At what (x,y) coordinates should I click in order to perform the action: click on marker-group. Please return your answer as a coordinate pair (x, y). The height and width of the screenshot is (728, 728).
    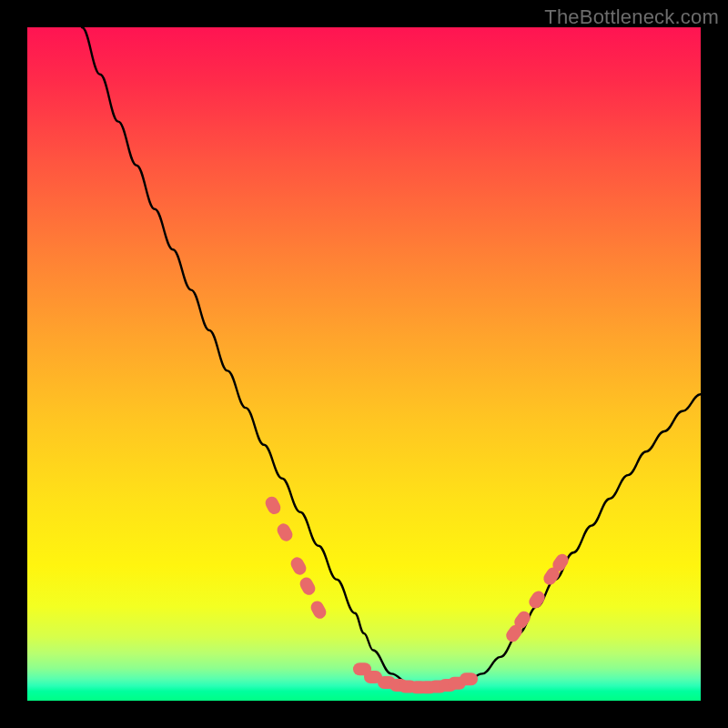
    Looking at the image, I should click on (417, 593).